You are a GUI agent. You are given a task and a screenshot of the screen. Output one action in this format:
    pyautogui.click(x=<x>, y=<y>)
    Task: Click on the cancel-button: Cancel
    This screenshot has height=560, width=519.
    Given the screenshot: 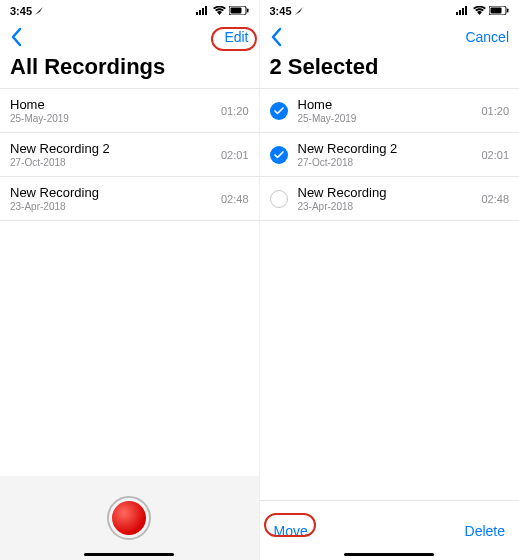 What is the action you would take?
    pyautogui.click(x=487, y=37)
    